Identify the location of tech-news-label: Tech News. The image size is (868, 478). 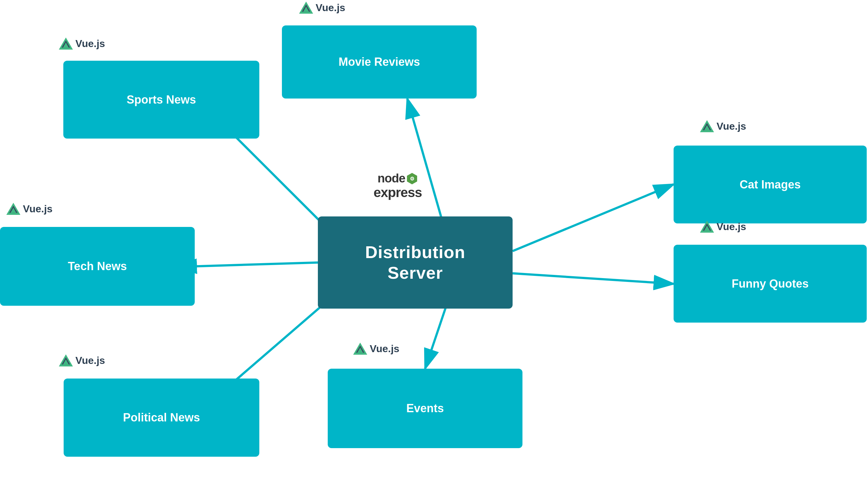
(97, 266).